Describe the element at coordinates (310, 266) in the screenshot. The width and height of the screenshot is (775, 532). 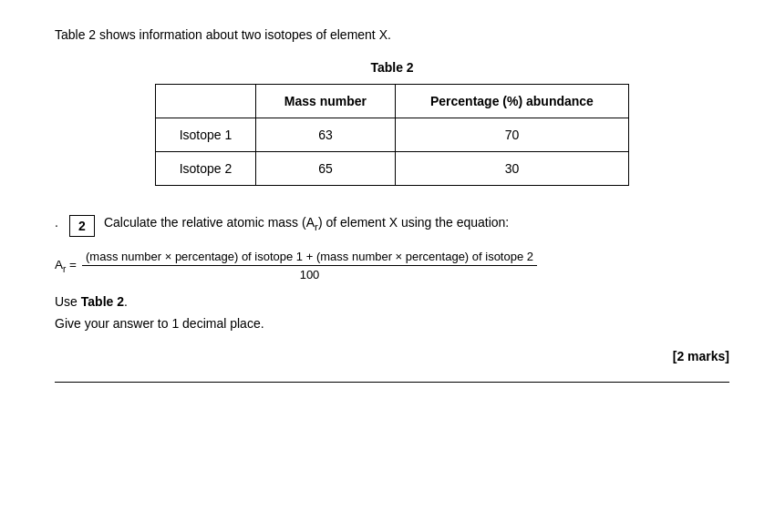
I see `fraction: (mass number × percentage) of isotope 1 …` at that location.